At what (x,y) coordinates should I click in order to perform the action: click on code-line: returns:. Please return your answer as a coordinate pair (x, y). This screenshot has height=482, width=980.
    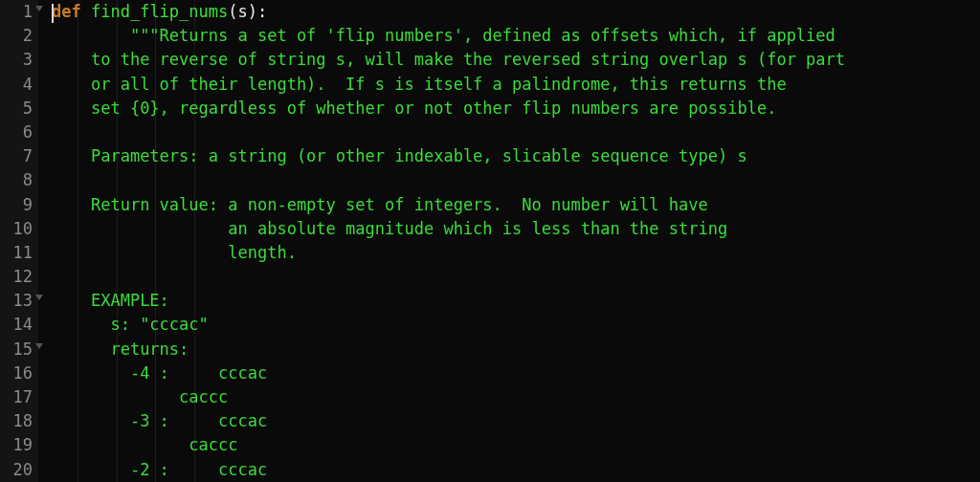
    Looking at the image, I should click on (516, 350).